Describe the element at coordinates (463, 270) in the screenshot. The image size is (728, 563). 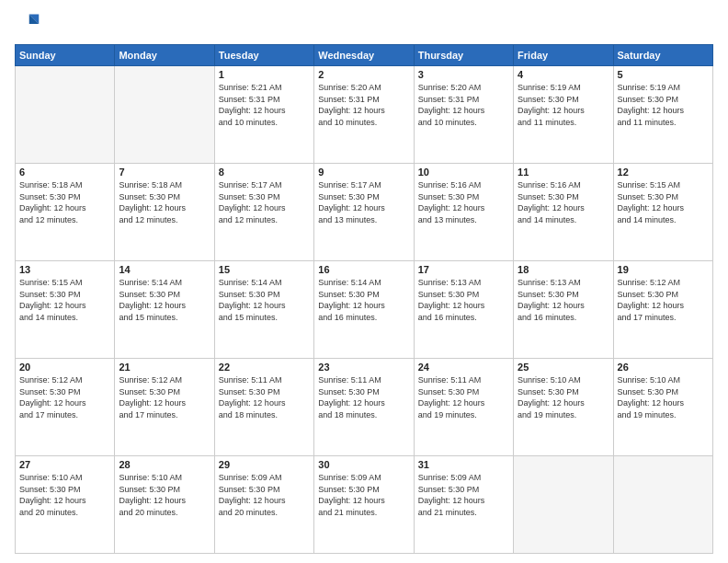
I see `day-number: 17` at that location.